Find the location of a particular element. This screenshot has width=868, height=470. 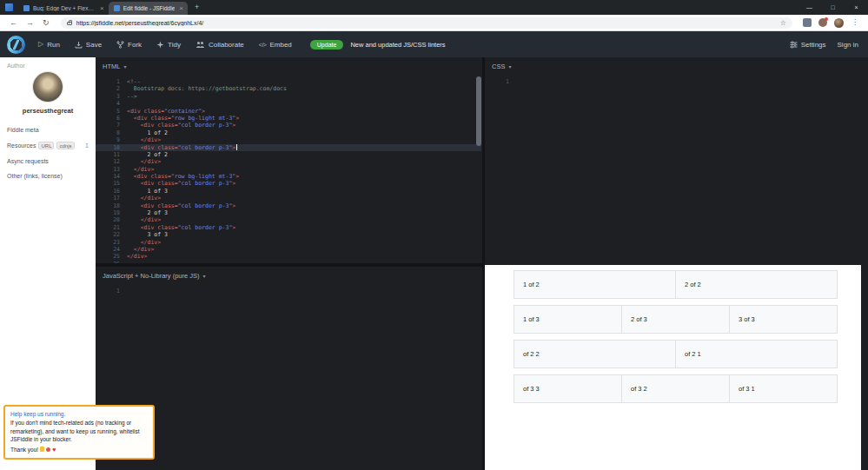

play-icon: ▷ is located at coordinates (41, 44).